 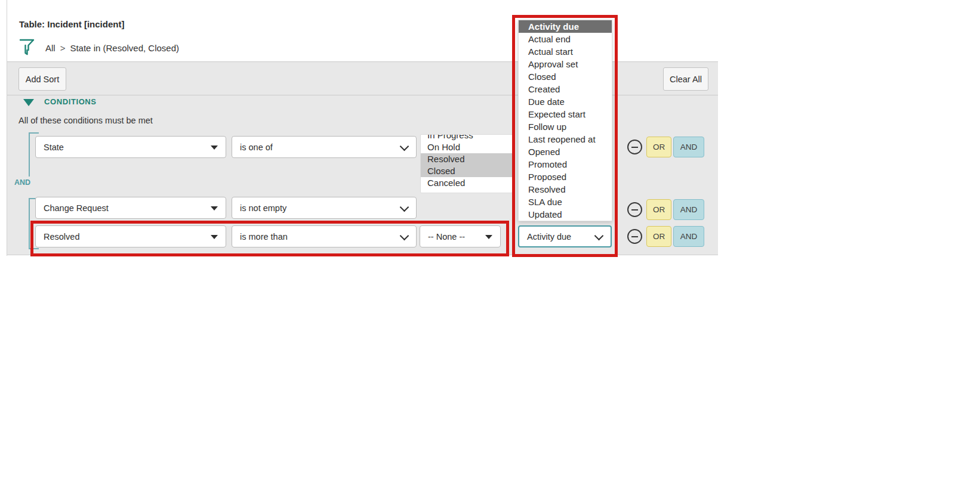 I want to click on condition1-and-button: AND, so click(x=689, y=147).